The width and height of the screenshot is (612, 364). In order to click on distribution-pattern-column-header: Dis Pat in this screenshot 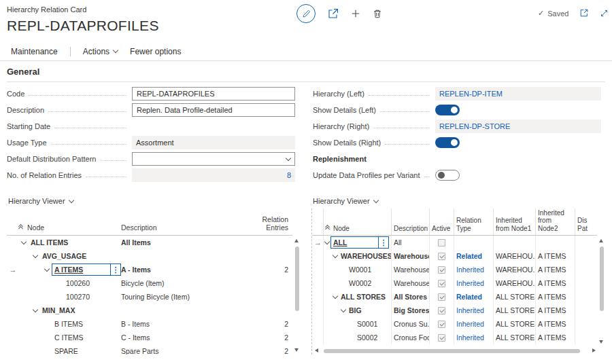, I will do `click(586, 221)`.